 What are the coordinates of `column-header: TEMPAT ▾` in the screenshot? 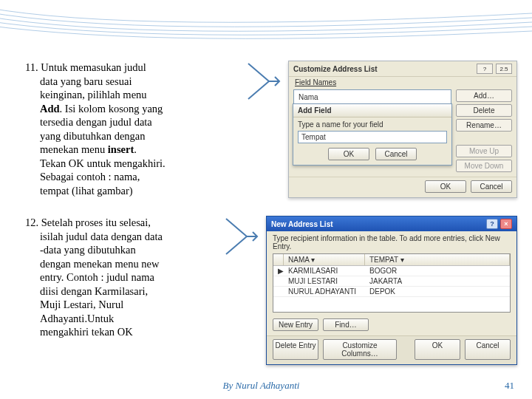 It's located at (437, 260).